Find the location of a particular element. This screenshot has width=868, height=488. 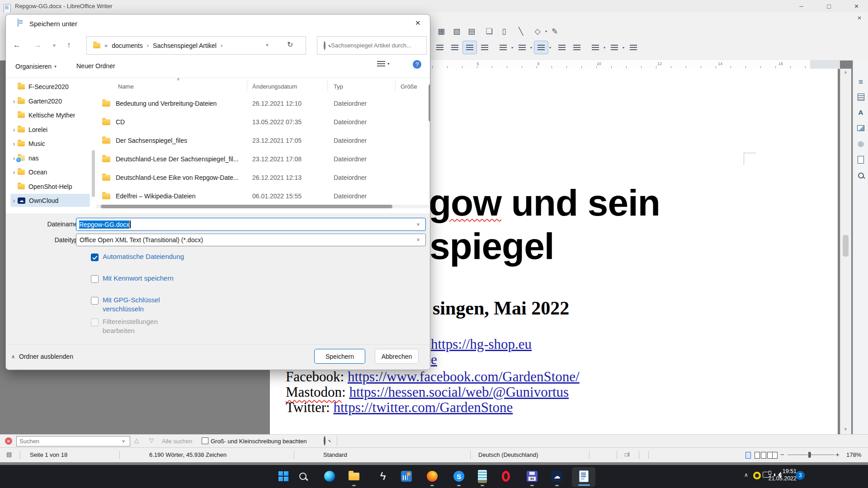

bullet-list-icon is located at coordinates (522, 47).